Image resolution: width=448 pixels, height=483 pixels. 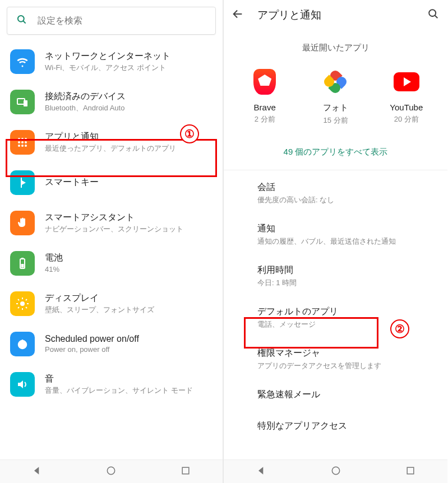 I want to click on sound-icon, so click(x=22, y=384).